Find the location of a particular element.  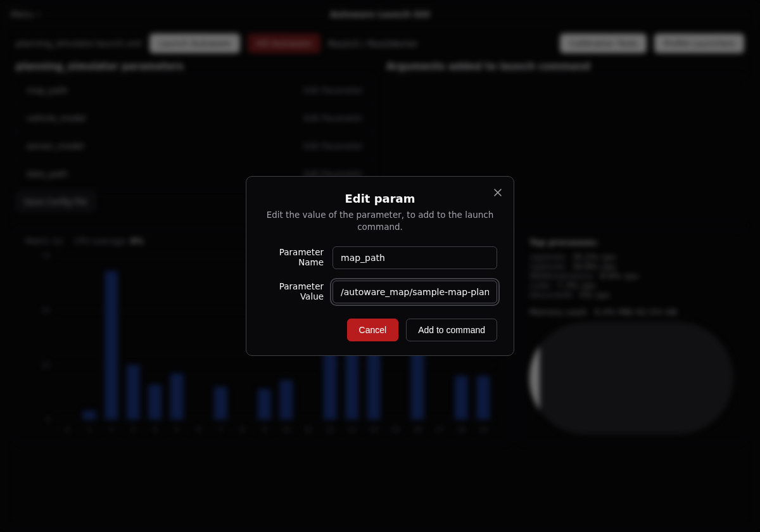

close-button is located at coordinates (498, 193).